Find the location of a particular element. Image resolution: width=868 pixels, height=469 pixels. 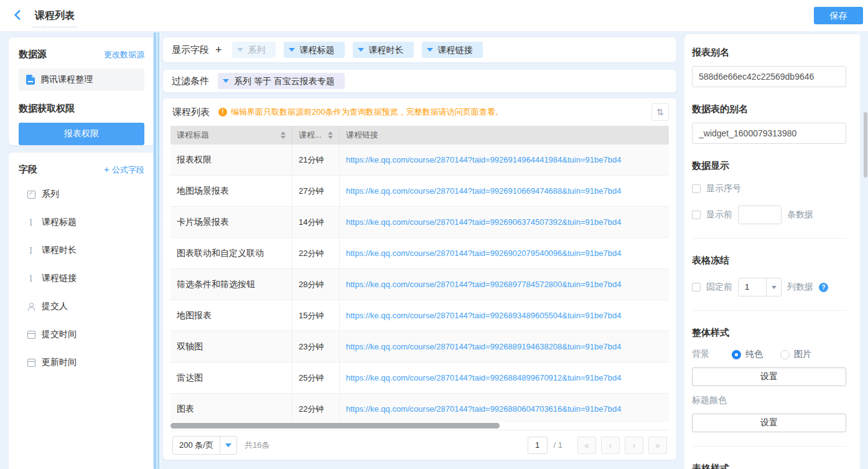

report-permission-button: 报表权限 is located at coordinates (82, 134).